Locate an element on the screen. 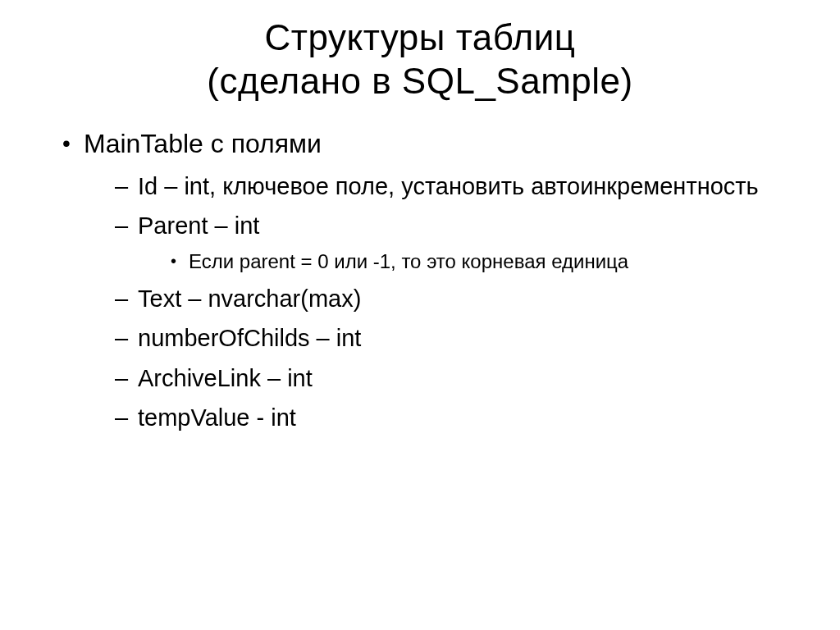 The image size is (840, 630). title-line-2: (сделано в SQL_Sample) is located at coordinates (420, 80).